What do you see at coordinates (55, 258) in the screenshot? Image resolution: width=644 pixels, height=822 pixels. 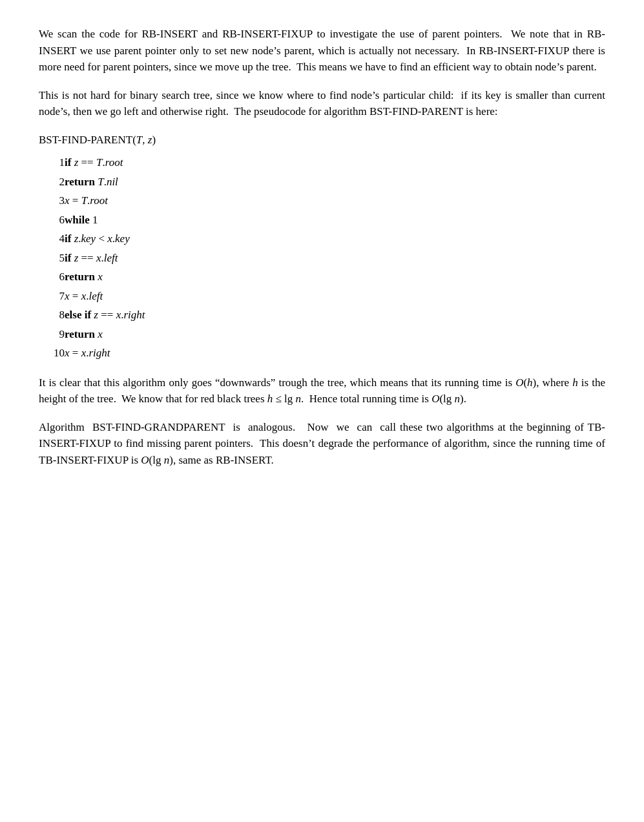 I see `line-number: 5` at bounding box center [55, 258].